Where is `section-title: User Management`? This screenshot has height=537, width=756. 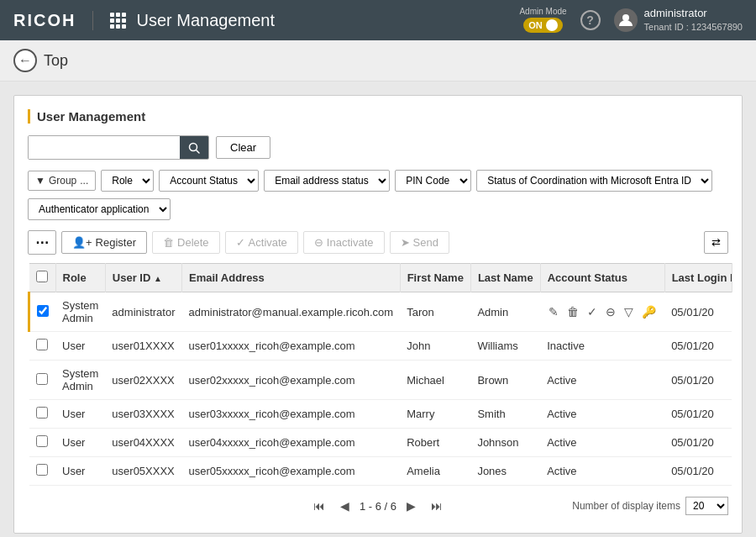
section-title: User Management is located at coordinates (378, 116).